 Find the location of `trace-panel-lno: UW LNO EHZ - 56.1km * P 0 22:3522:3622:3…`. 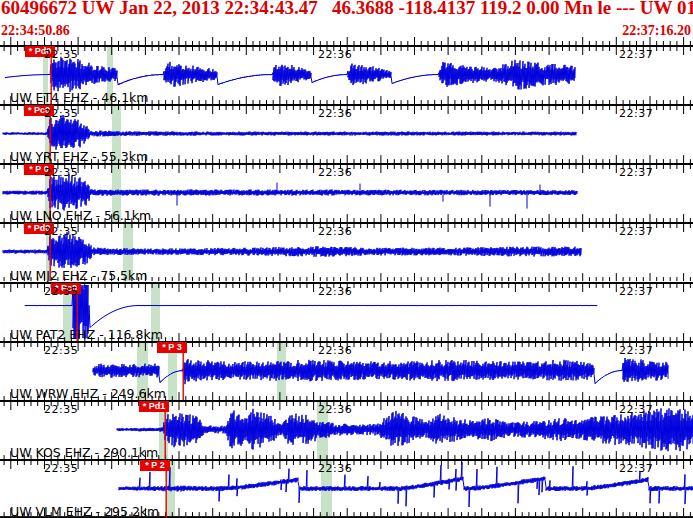

trace-panel-lno: UW LNO EHZ - 56.1km * P 0 22:3522:3622:3… is located at coordinates (346, 192).